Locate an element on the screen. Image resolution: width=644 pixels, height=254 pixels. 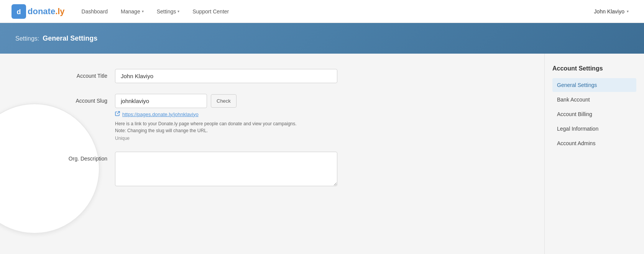
org-description-label: Org. Description is located at coordinates (77, 157).